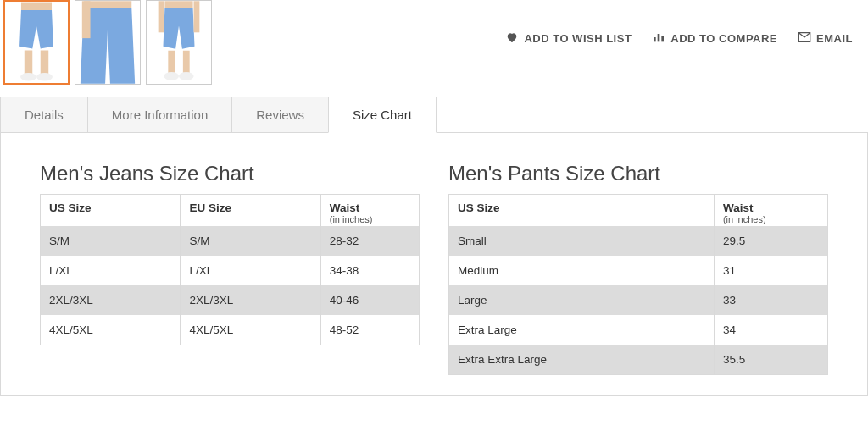 This screenshot has width=868, height=431. I want to click on email-button: EMAIL, so click(826, 39).